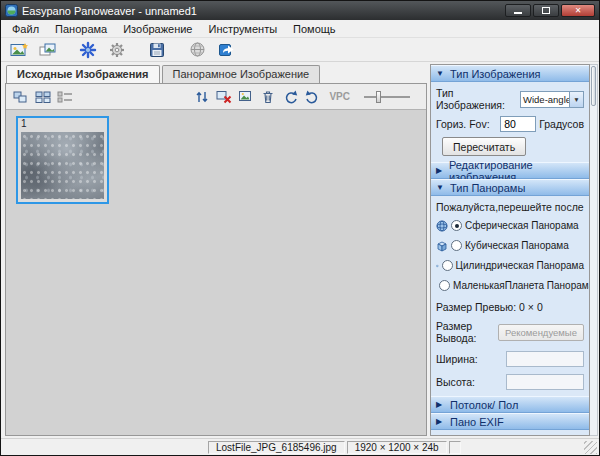 The height and width of the screenshot is (456, 600). I want to click on fov-label: Гориз. Fov:, so click(463, 124).